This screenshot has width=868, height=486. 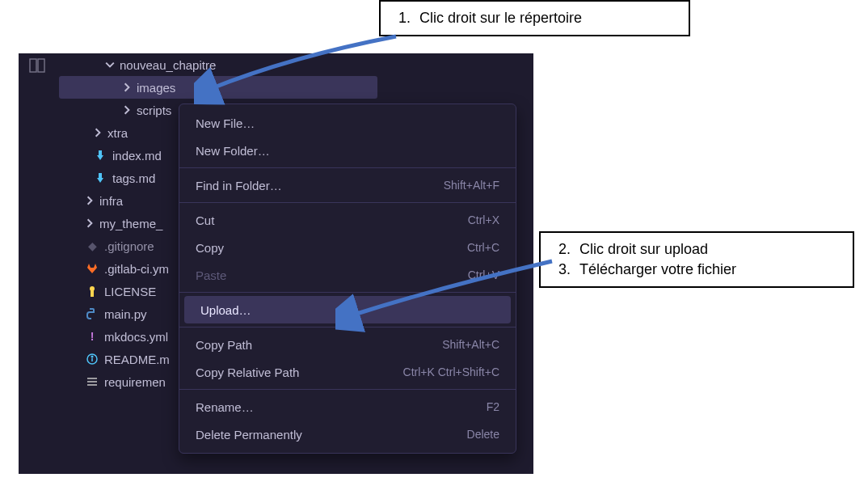 What do you see at coordinates (348, 344) in the screenshot?
I see `menu-item-copy-path: Copy Path Shift+Alt+C` at bounding box center [348, 344].